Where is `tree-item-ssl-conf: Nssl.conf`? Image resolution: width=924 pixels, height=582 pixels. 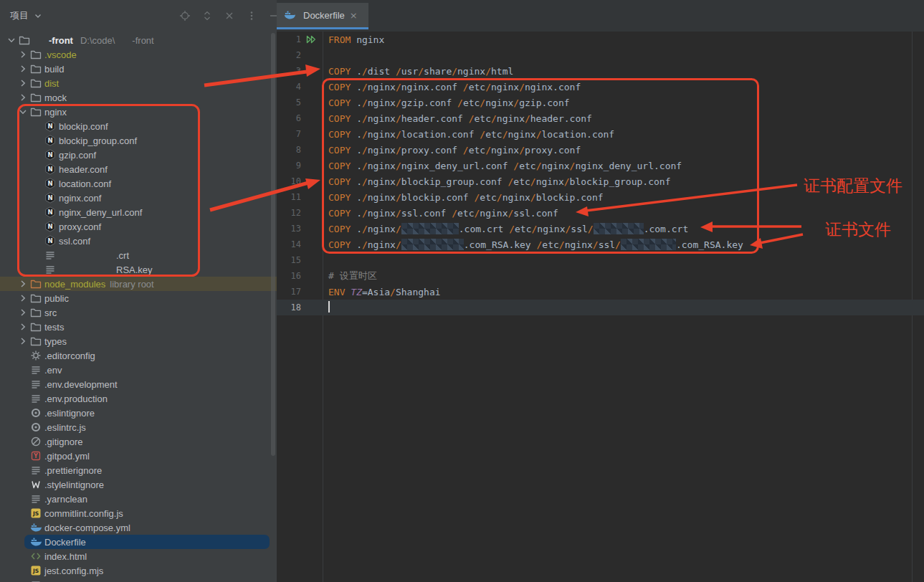
tree-item-ssl-conf: Nssl.conf is located at coordinates (138, 241).